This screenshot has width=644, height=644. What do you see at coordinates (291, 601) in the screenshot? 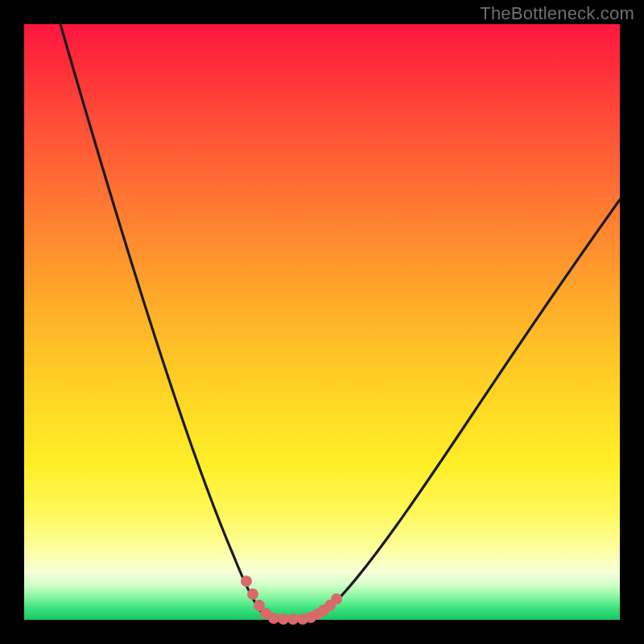
I see `bottom-marker-group` at bounding box center [291, 601].